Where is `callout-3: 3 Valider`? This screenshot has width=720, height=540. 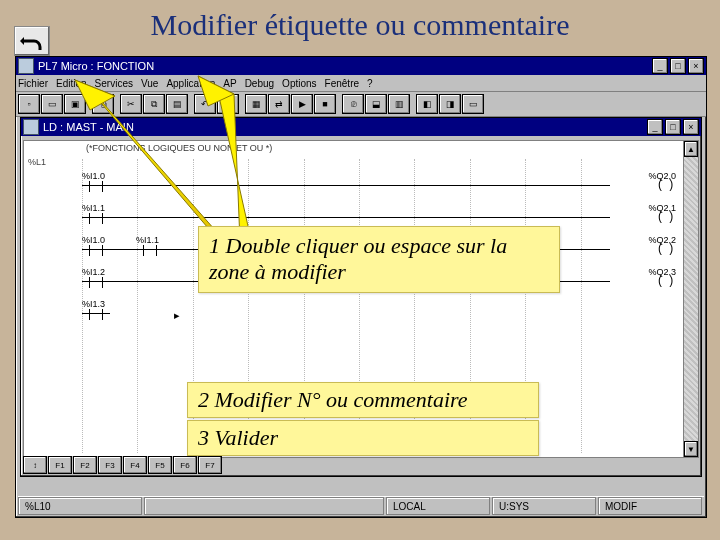
callout-3: 3 Valider is located at coordinates (363, 438).